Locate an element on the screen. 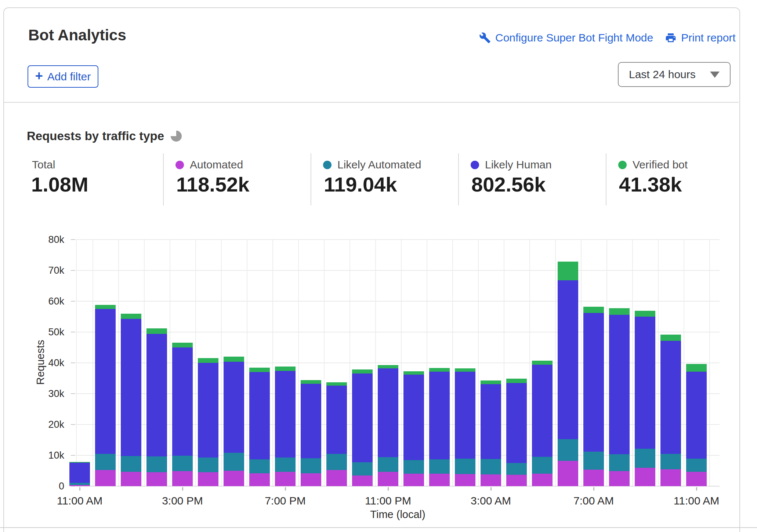 This screenshot has height=532, width=757. header-divider is located at coordinates (371, 102).